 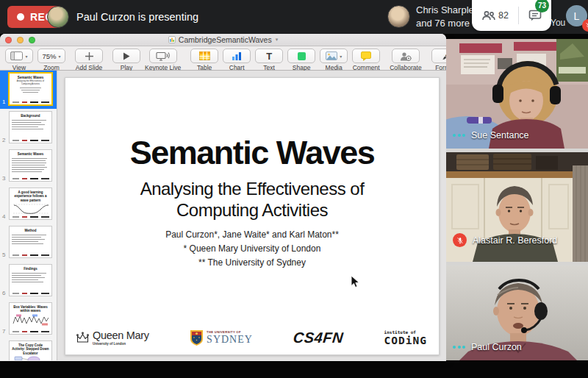 What do you see at coordinates (459, 347) in the screenshot?
I see `audio-activity-icon` at bounding box center [459, 347].